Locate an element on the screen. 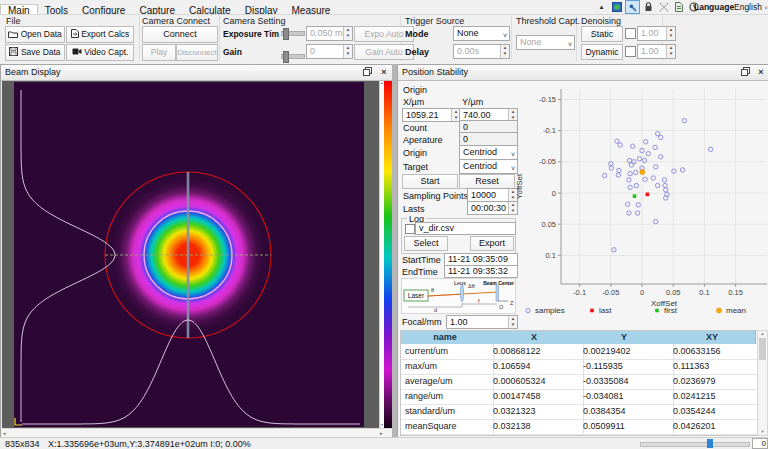 This screenshot has width=768, height=449. table-cell: 0.00219402 is located at coordinates (626, 352).